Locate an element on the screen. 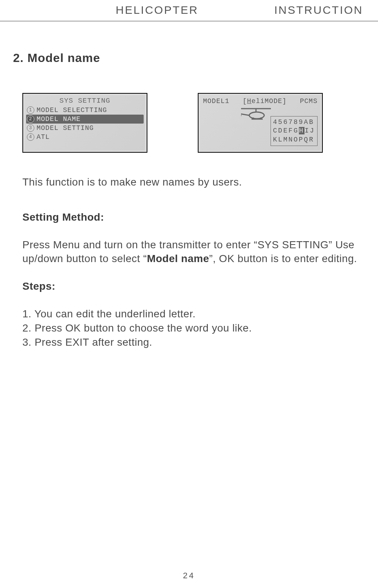  lcd1-label-4: ATL is located at coordinates (43, 137).